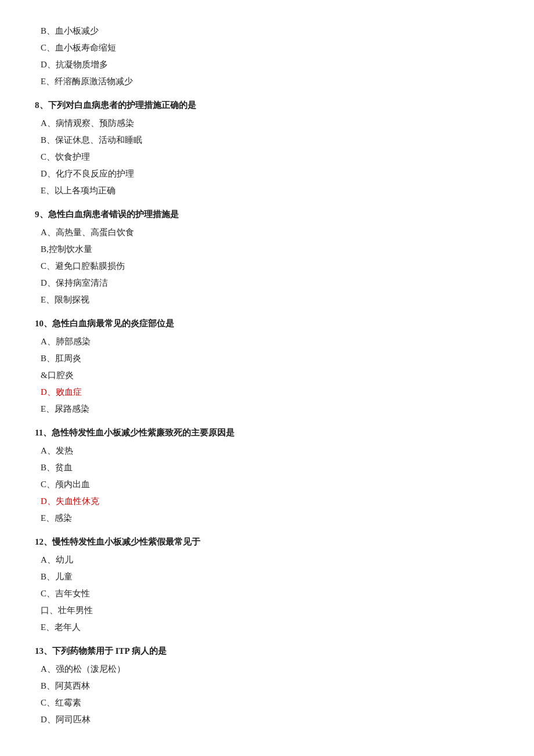  I want to click on option: E、限制探视, so click(270, 300).